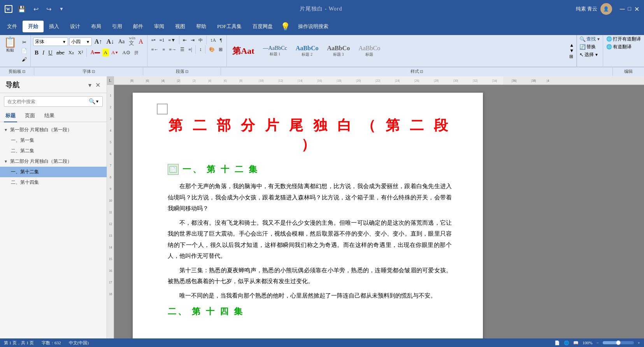 The image size is (644, 347). What do you see at coordinates (153, 41) in the screenshot?
I see `bullets-btn: ≡•` at bounding box center [153, 41].